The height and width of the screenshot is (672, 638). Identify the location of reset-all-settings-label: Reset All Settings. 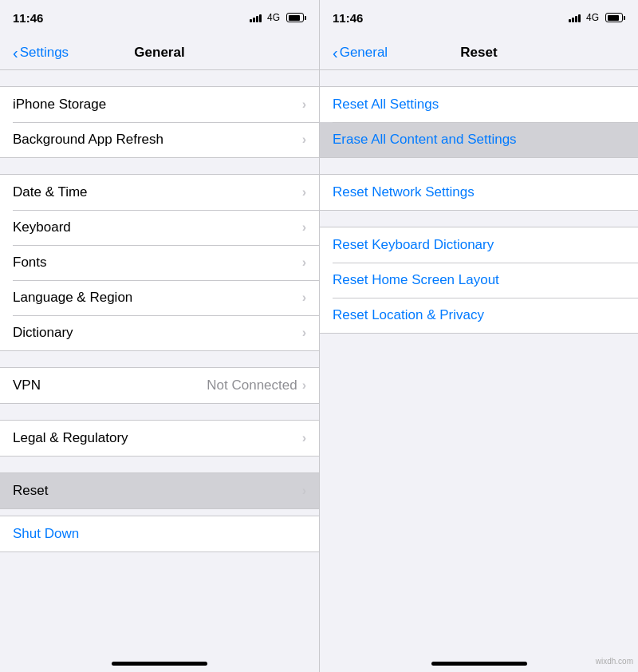
(386, 105).